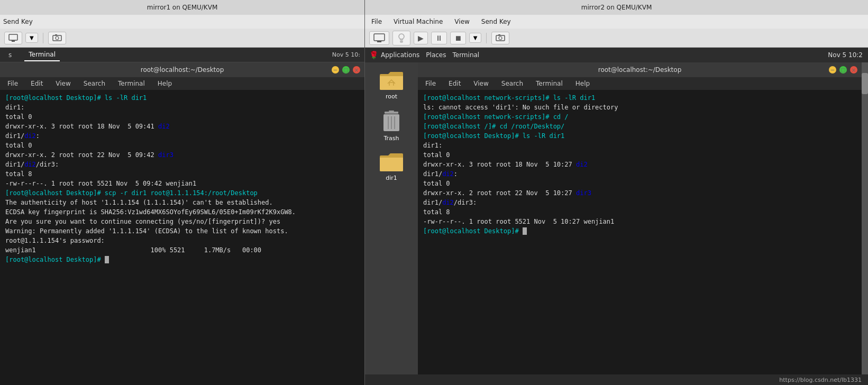 This screenshot has height=385, width=868. Describe the element at coordinates (455, 84) in the screenshot. I see `right-term-menu-edit: Edit` at that location.